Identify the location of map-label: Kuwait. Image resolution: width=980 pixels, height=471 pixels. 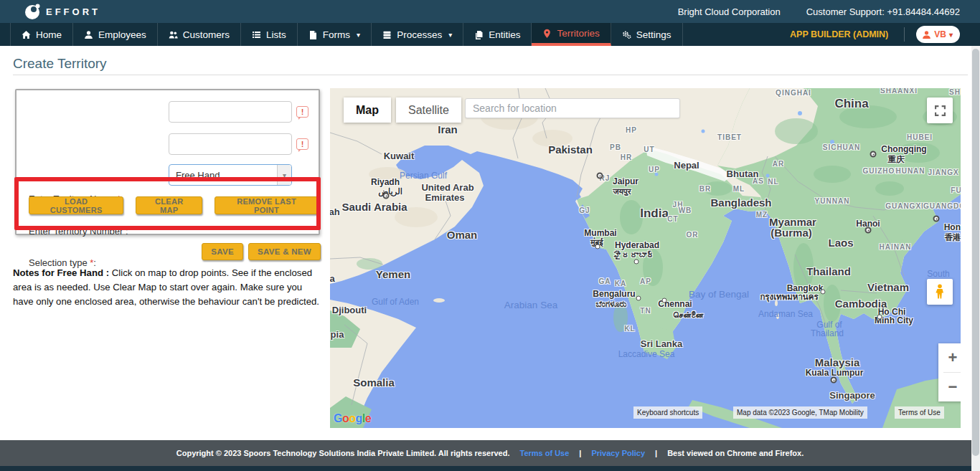
(399, 156).